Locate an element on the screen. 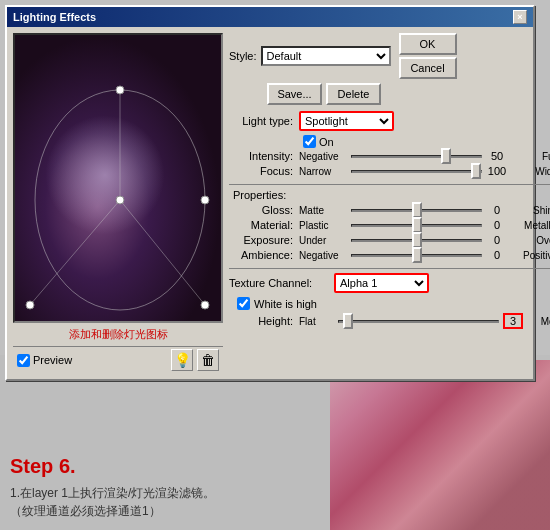 Image resolution: width=550 pixels, height=530 pixels. light-type-row: Light type: Spotlight is located at coordinates (390, 121).